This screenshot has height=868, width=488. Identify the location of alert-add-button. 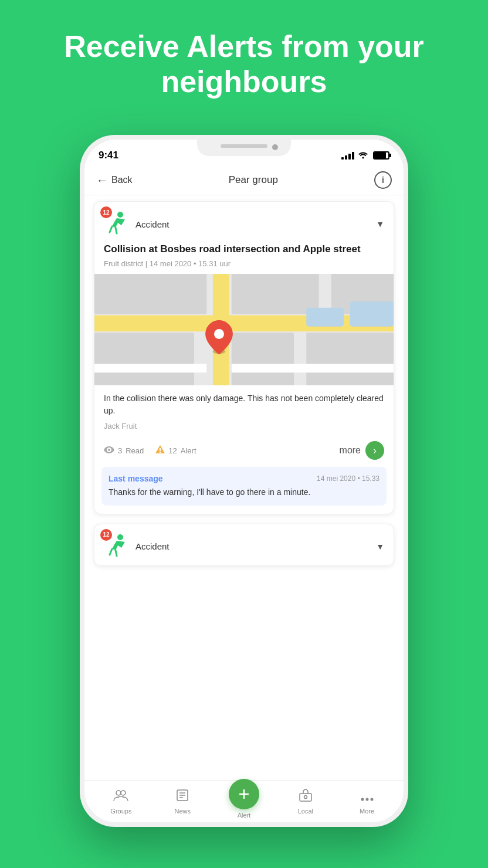
(244, 794).